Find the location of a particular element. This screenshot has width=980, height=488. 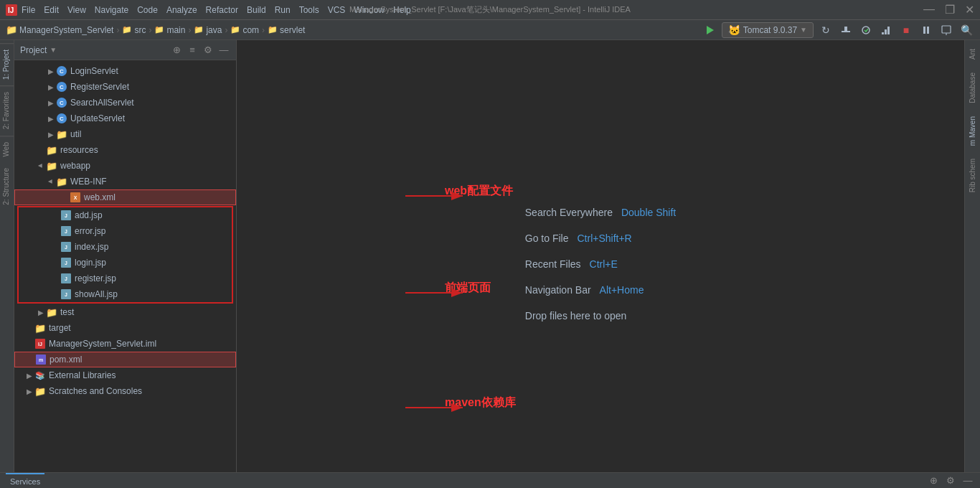

menu-edit: Edit is located at coordinates (52, 10).